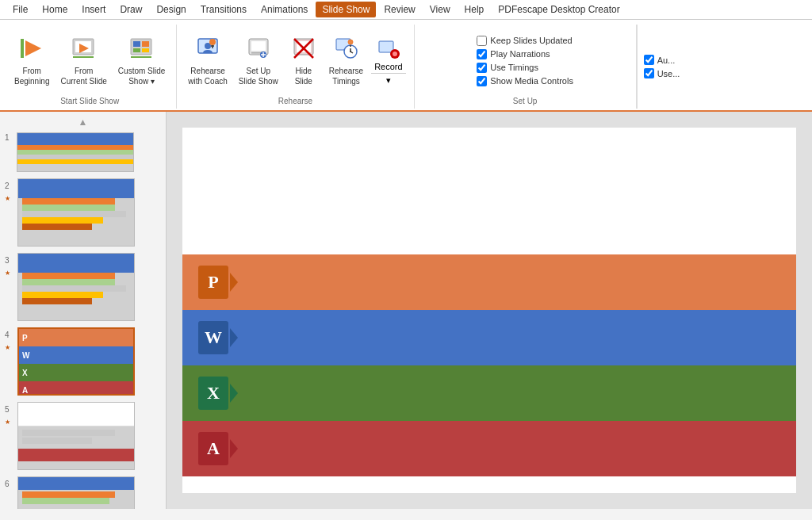 The image size is (812, 520). What do you see at coordinates (520, 54) in the screenshot?
I see `play-narrations-label: Play Narrations` at bounding box center [520, 54].